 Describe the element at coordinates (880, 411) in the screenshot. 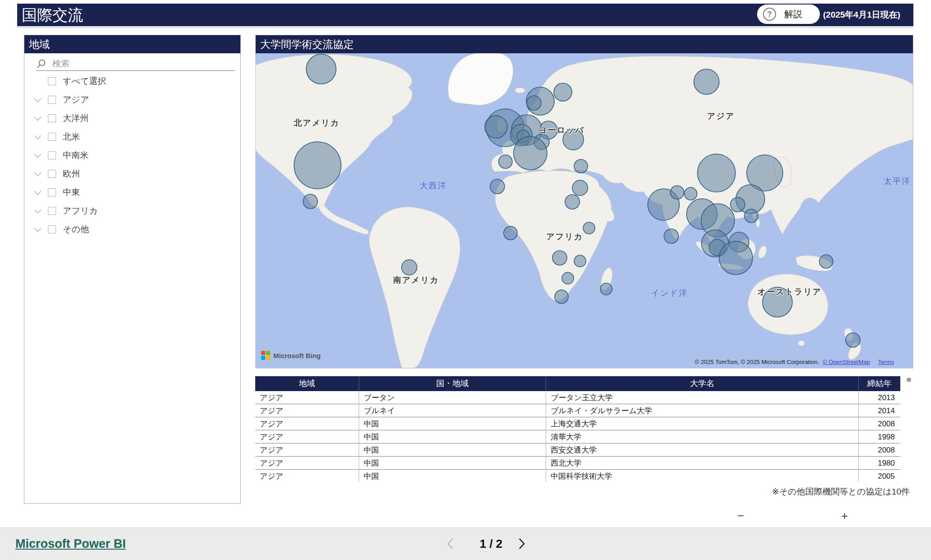

I see `cell-year: 2014` at that location.